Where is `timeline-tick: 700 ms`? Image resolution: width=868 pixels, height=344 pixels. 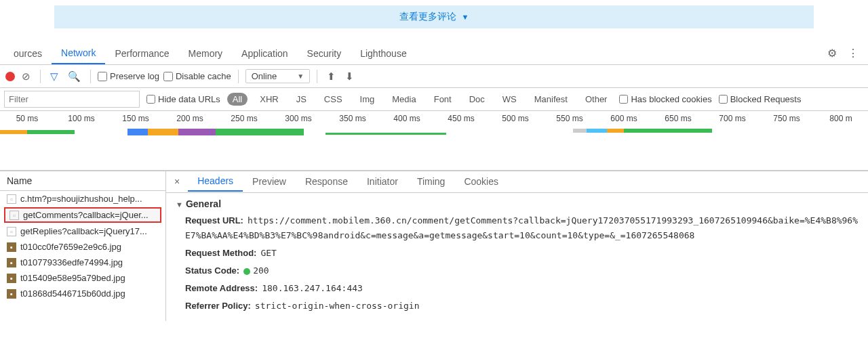 timeline-tick: 700 ms is located at coordinates (732, 120).